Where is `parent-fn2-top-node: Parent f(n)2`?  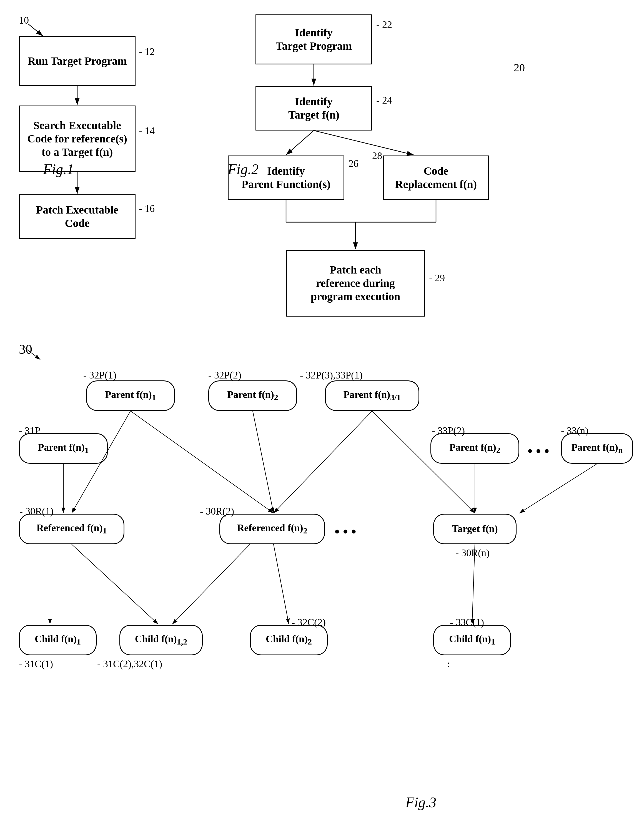 parent-fn2-top-node: Parent f(n)2 is located at coordinates (253, 396).